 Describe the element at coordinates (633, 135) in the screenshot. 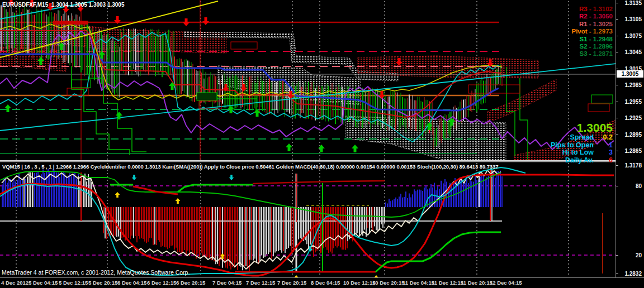

I see `price-axis-label: 1.2895` at that location.